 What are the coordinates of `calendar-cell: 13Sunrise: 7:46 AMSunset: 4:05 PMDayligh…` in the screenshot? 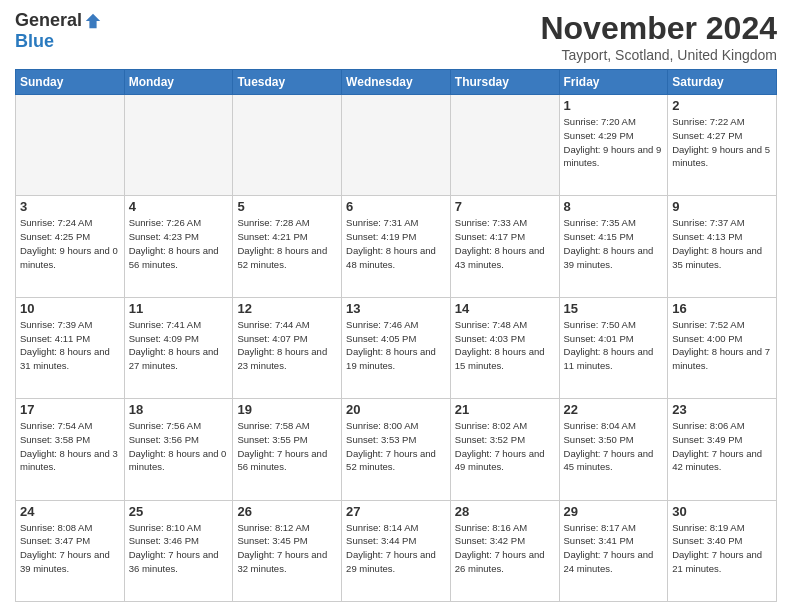 It's located at (396, 348).